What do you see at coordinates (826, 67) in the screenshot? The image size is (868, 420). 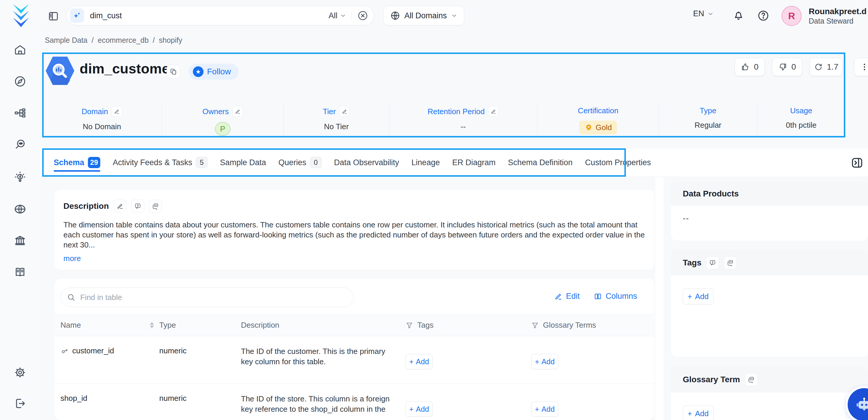 I see `version-history-button: 1.7` at bounding box center [826, 67].